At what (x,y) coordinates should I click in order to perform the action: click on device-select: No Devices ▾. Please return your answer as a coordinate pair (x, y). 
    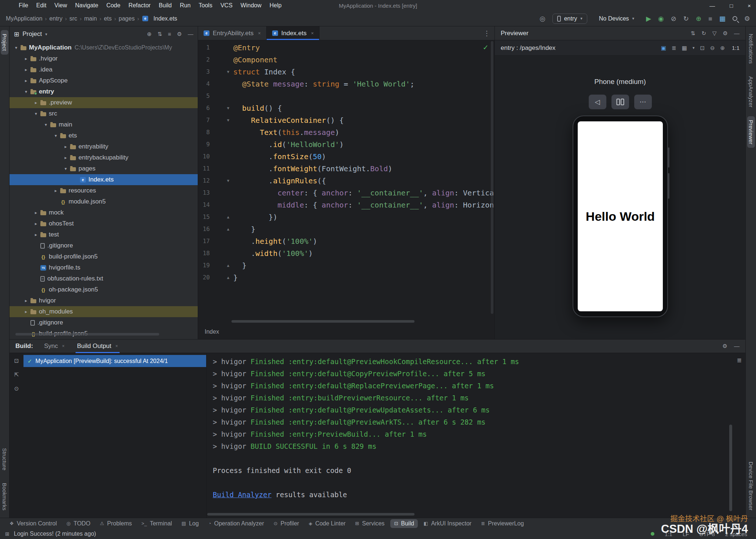
    Looking at the image, I should click on (617, 19).